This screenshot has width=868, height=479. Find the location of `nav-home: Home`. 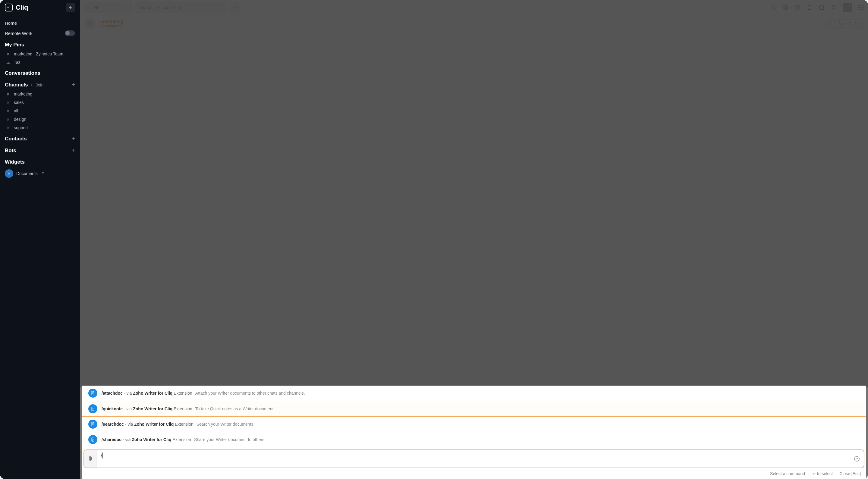

nav-home: Home is located at coordinates (40, 23).